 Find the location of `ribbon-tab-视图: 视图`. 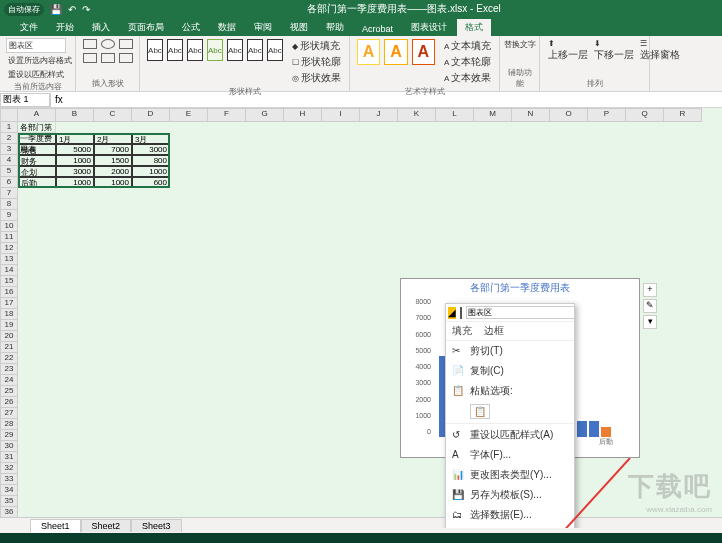

ribbon-tab-视图: 视图 is located at coordinates (299, 28).